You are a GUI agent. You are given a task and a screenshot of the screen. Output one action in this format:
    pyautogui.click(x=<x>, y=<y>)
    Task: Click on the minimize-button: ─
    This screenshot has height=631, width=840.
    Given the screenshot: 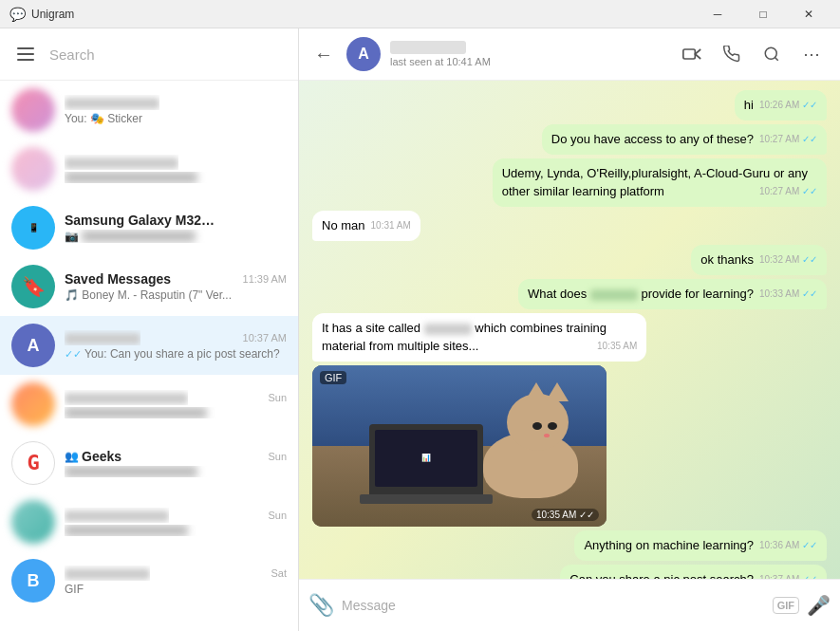 What is the action you would take?
    pyautogui.click(x=718, y=14)
    